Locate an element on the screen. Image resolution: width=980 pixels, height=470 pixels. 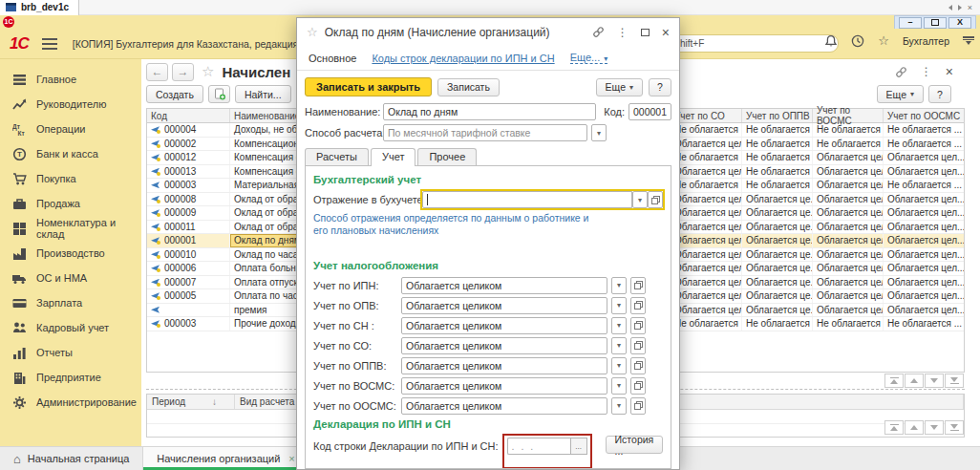
nav-declaration-codes-link: Коды строк декларации по ИПН и СН is located at coordinates (462, 58).